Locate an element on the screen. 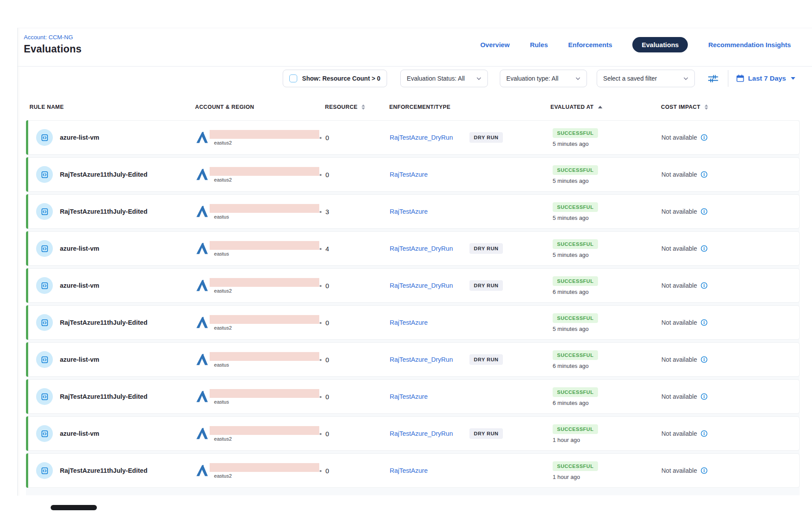  resource-count-label: Show: Resource Count > 0 is located at coordinates (341, 78).